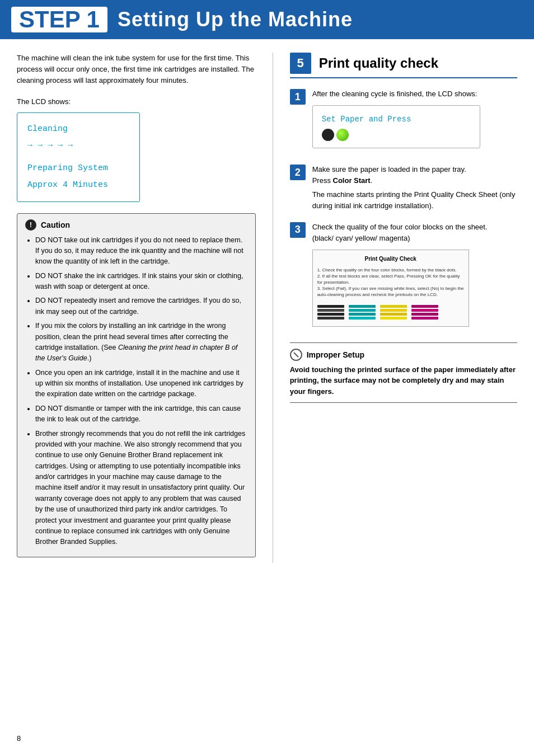  What do you see at coordinates (396, 135) in the screenshot?
I see `lcd-circles` at bounding box center [396, 135].